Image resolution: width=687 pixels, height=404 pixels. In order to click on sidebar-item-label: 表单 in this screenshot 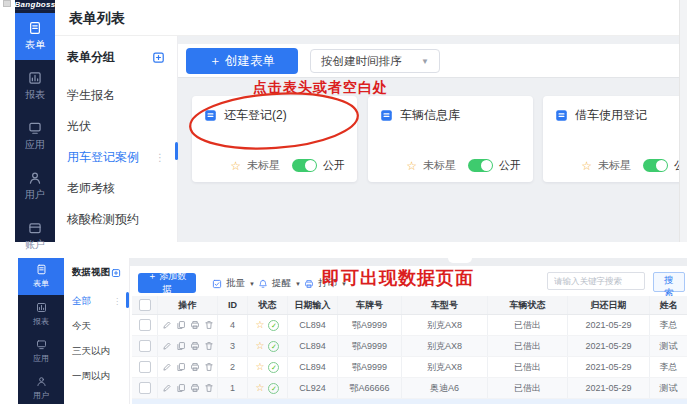, I will do `click(41, 284)`.